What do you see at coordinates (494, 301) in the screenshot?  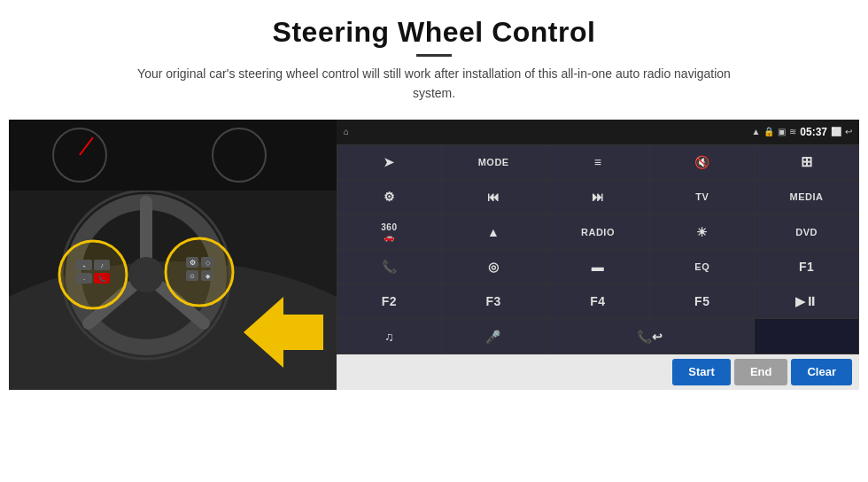 I see `btn-f3: F3` at bounding box center [494, 301].